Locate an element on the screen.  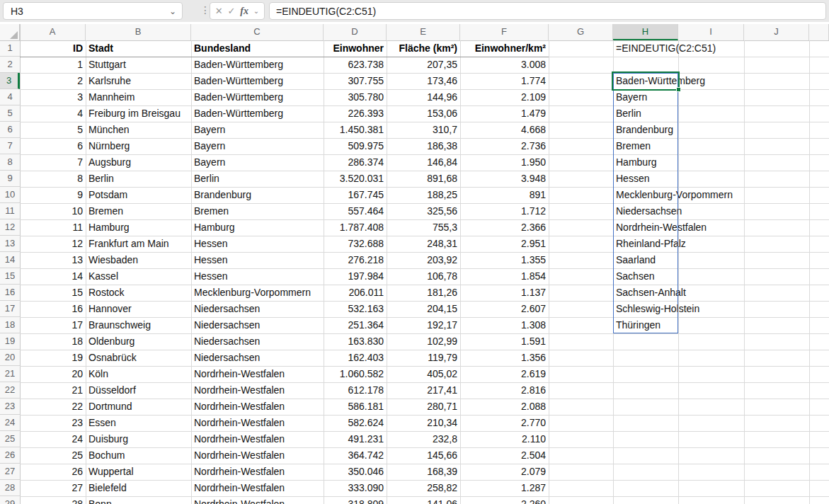
cell-H16: Sachsen-Anhalt is located at coordinates (646, 293).